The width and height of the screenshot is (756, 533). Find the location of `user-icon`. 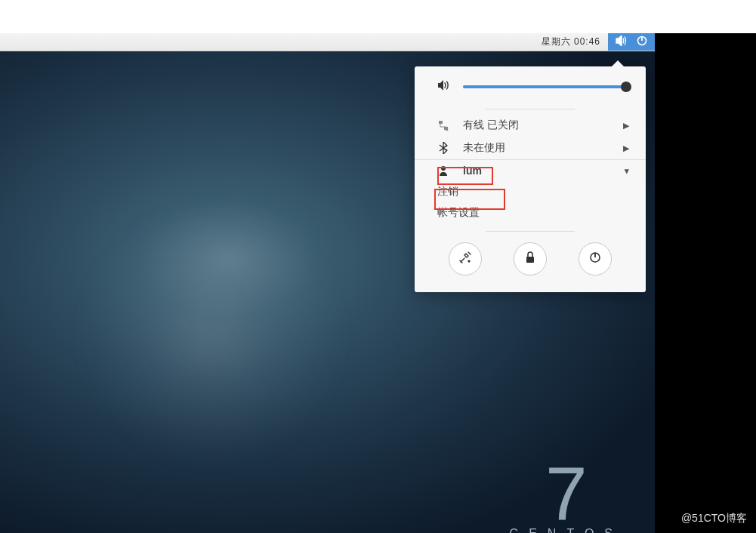

user-icon is located at coordinates (443, 171).